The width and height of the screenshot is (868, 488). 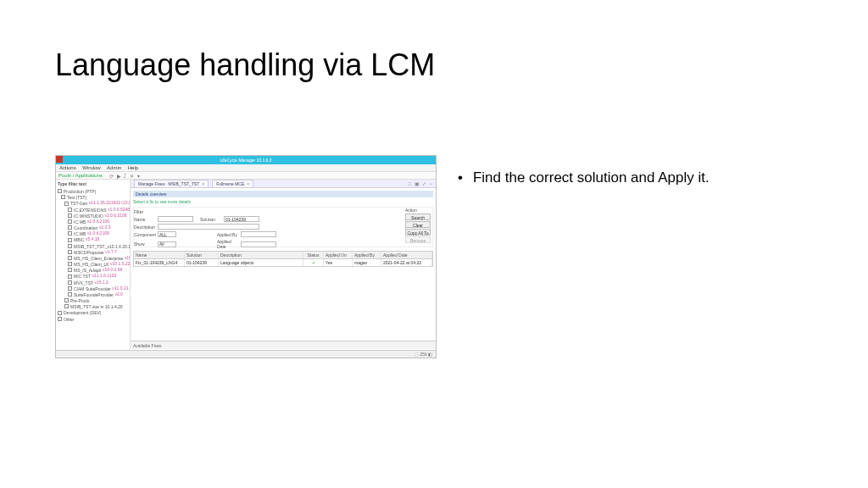 I want to click on applieddate-label: Applied Date, so click(x=229, y=244).